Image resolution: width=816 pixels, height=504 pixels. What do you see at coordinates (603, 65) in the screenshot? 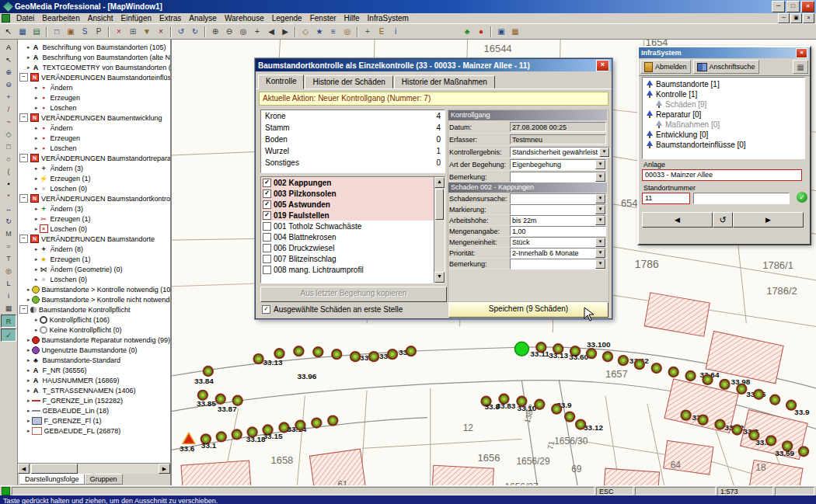
I see `dialog-close-icon: ×` at bounding box center [603, 65].